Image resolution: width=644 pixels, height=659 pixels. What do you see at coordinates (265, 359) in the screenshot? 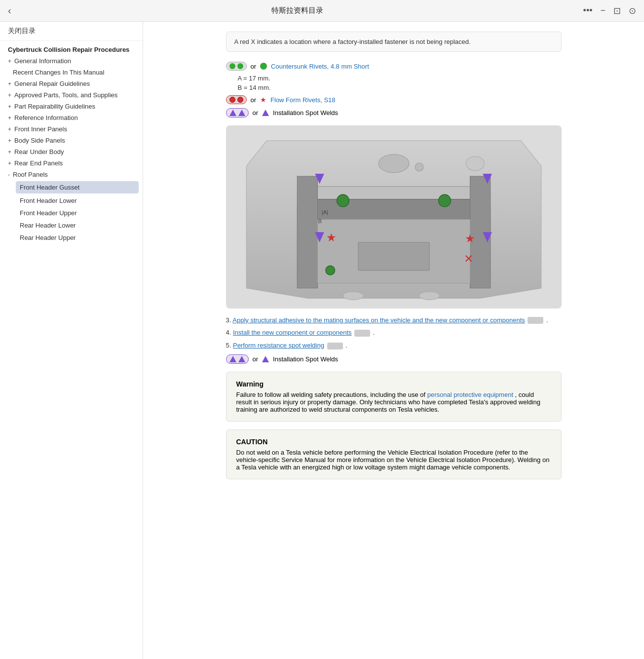
I see `triangle-purple-icon-b` at bounding box center [265, 359].